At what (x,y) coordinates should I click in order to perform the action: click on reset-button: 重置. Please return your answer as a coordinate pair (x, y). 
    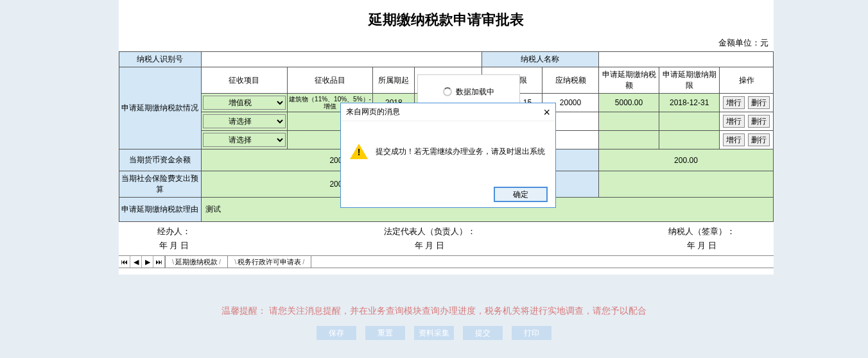
    Looking at the image, I should click on (385, 333).